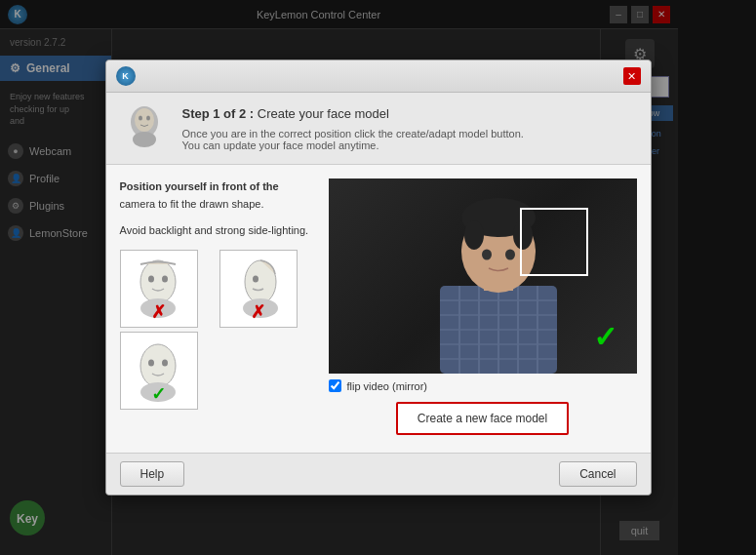  What do you see at coordinates (159, 289) in the screenshot?
I see `pose-wrong-1: ✗` at bounding box center [159, 289].